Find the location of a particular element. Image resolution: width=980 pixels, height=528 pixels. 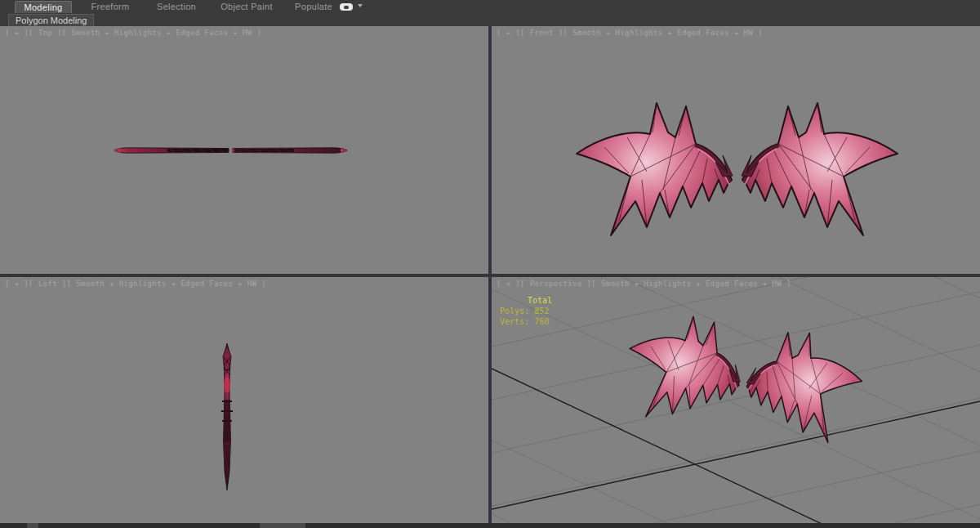

viewport-label-top: [ + ][ Top ][ Smooth + Highlights + Edge… is located at coordinates (133, 33).